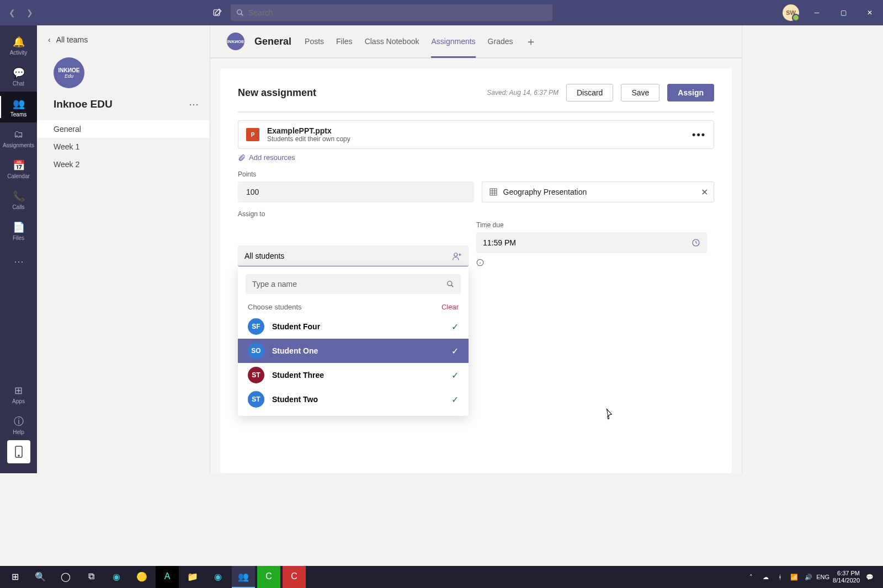 The height and width of the screenshot is (588, 883). What do you see at coordinates (476, 135) in the screenshot?
I see `attachment-row: P ExamplePPT.pptx Students edit their ow…` at bounding box center [476, 135].